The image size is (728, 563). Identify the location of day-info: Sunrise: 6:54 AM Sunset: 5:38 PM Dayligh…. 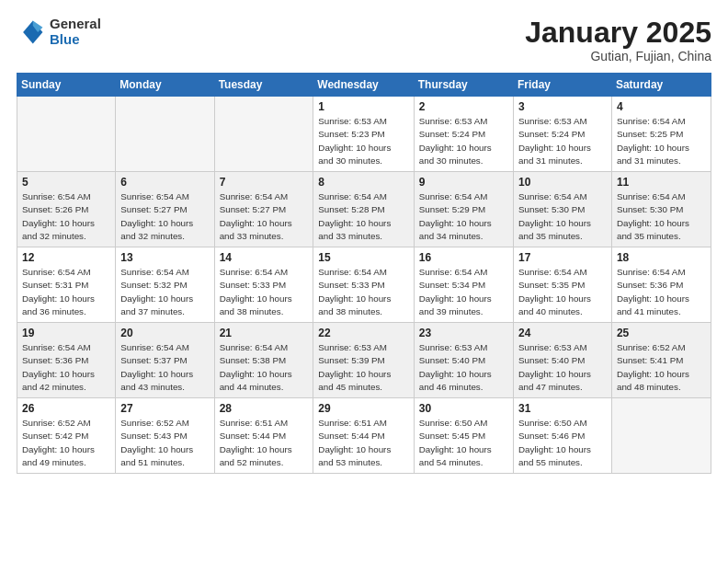
(265, 368).